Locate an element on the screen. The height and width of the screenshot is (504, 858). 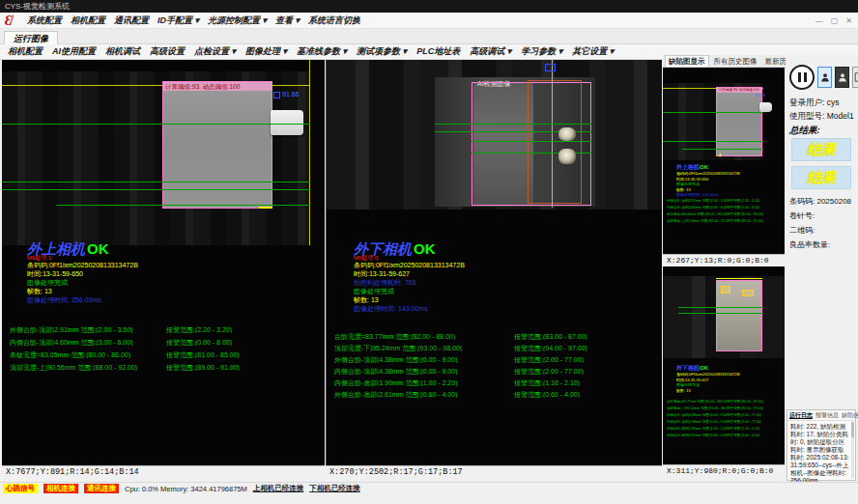
log-scrollbar is located at coordinates (852, 450).